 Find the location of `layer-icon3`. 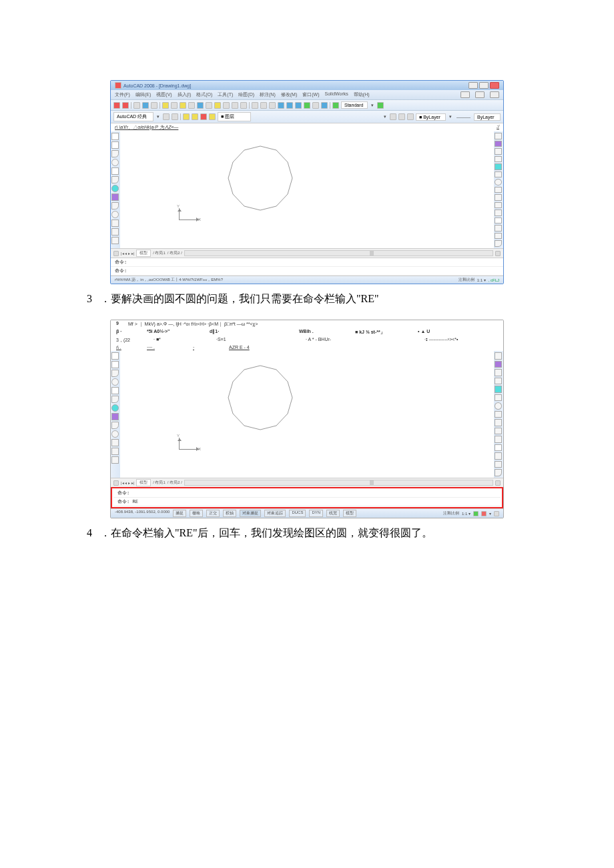

layer-icon3 is located at coordinates (204, 117).